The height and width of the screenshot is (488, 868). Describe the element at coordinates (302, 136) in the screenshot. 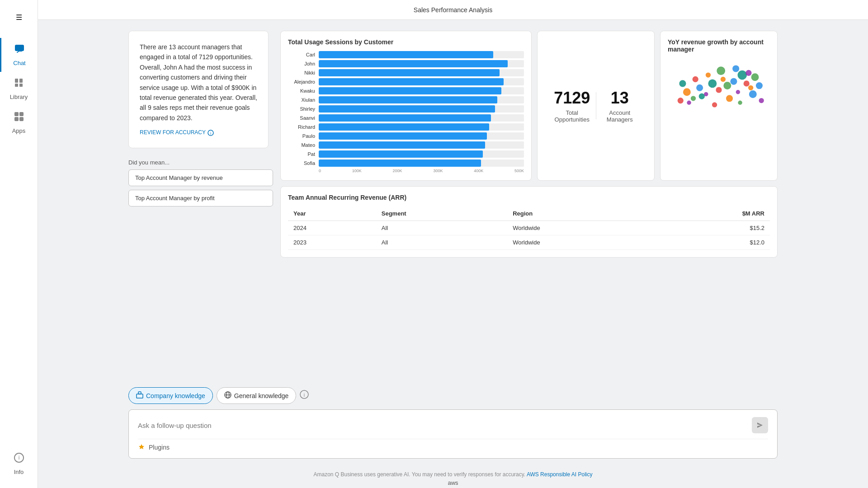

I see `bar-label: Paulo` at that location.